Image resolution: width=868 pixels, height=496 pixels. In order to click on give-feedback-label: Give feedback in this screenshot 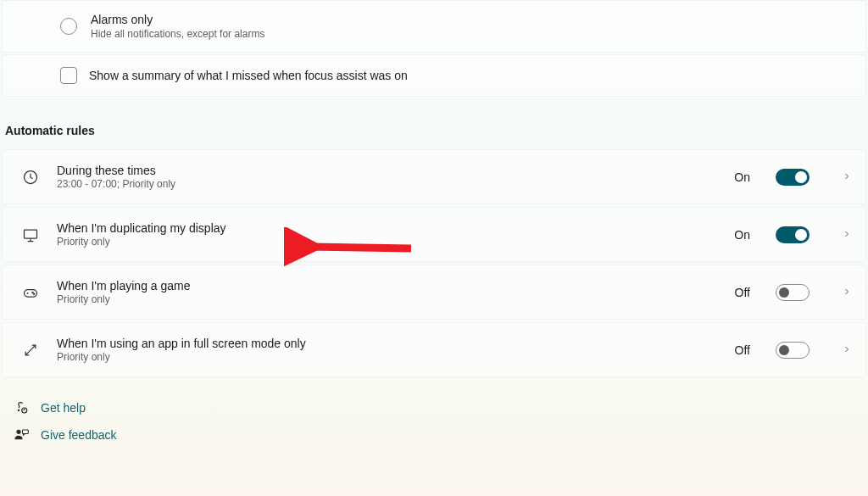, I will do `click(79, 435)`.